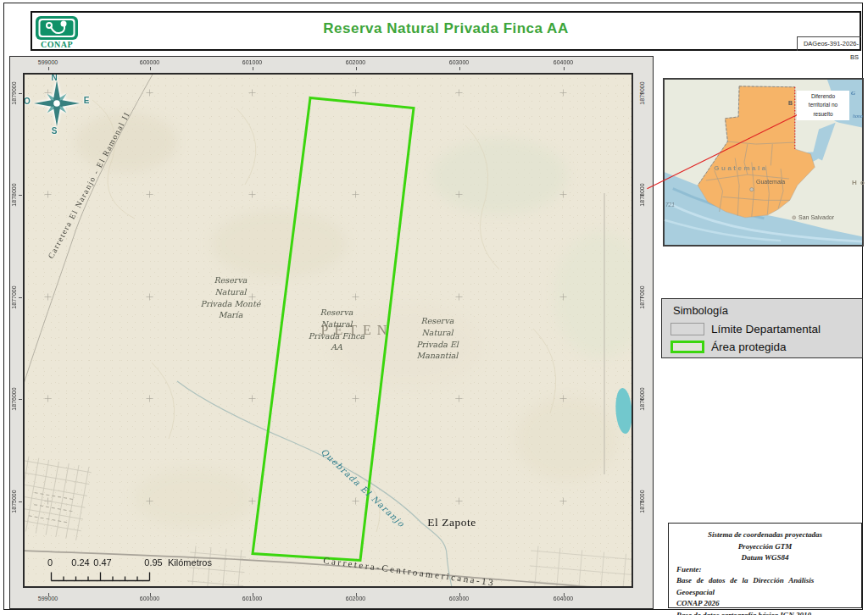 The image size is (868, 615). Describe the element at coordinates (762, 329) in the screenshot. I see `legend: Simbología Límite Departamental Área pro…` at that location.